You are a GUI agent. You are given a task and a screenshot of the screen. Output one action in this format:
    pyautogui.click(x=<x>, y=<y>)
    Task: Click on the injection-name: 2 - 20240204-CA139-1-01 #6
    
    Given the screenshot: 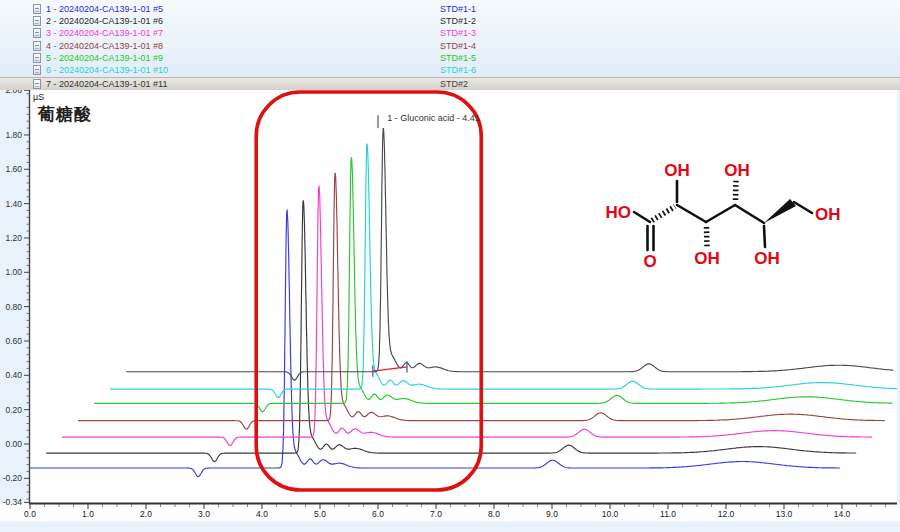 What is the action you would take?
    pyautogui.click(x=104, y=21)
    